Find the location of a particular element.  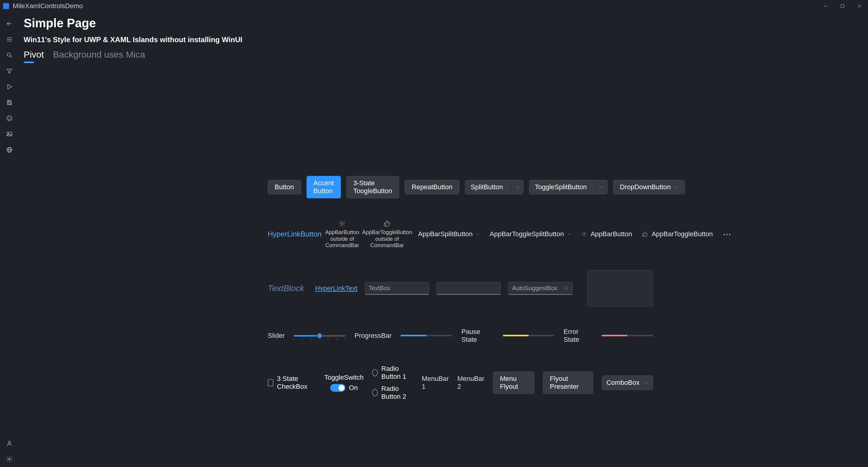

autosuggestbox: AutoSuggestBox is located at coordinates (540, 288).